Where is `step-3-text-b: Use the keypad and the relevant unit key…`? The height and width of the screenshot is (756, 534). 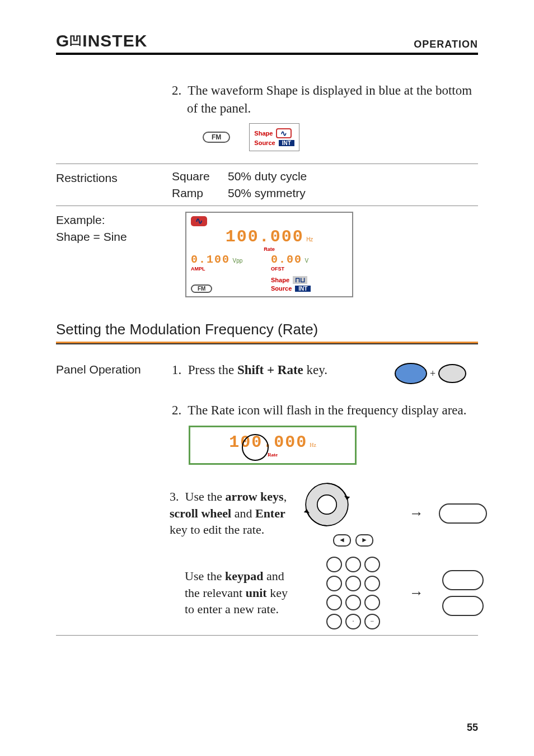 step-3-text-b: Use the keypad and the relevant unit key… is located at coordinates (234, 592).